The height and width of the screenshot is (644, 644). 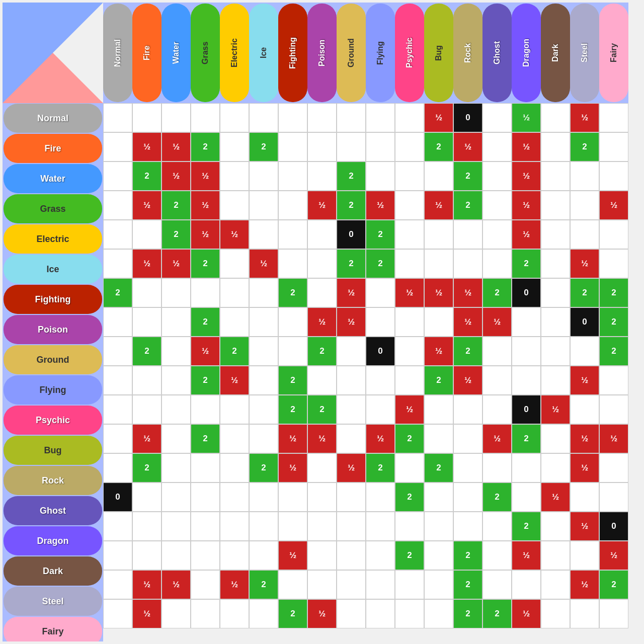 What do you see at coordinates (53, 541) in the screenshot?
I see `row-type-dragon: Dragon` at bounding box center [53, 541].